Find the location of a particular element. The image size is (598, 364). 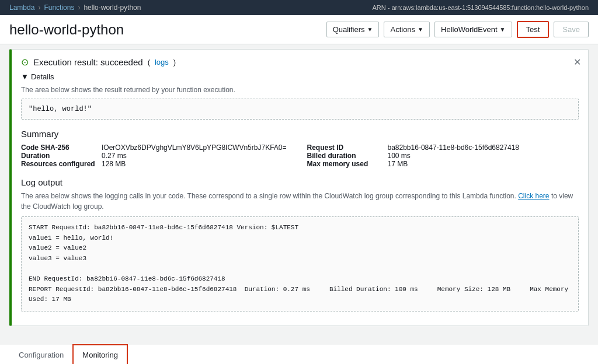

billed-duration-value: 100 ms is located at coordinates (399, 156).